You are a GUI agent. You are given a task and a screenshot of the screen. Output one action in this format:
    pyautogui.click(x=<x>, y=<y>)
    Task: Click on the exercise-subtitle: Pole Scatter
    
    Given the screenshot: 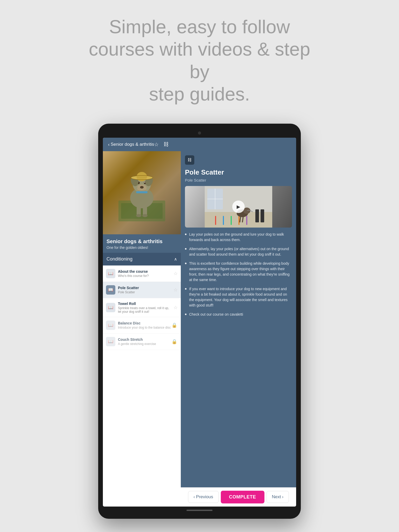 What is the action you would take?
    pyautogui.click(x=238, y=180)
    